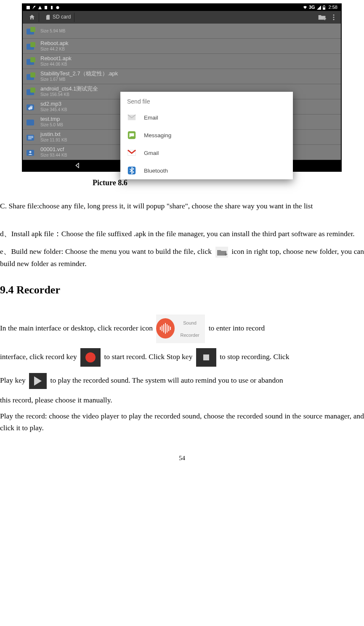  Describe the element at coordinates (38, 381) in the screenshot. I see `play-button-icon` at that location.